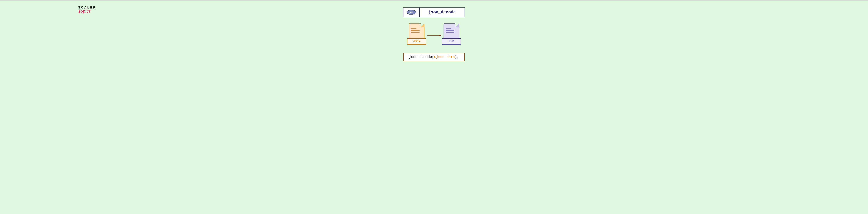  What do you see at coordinates (411, 12) in the screenshot?
I see `php-logo-icon: php` at bounding box center [411, 12].